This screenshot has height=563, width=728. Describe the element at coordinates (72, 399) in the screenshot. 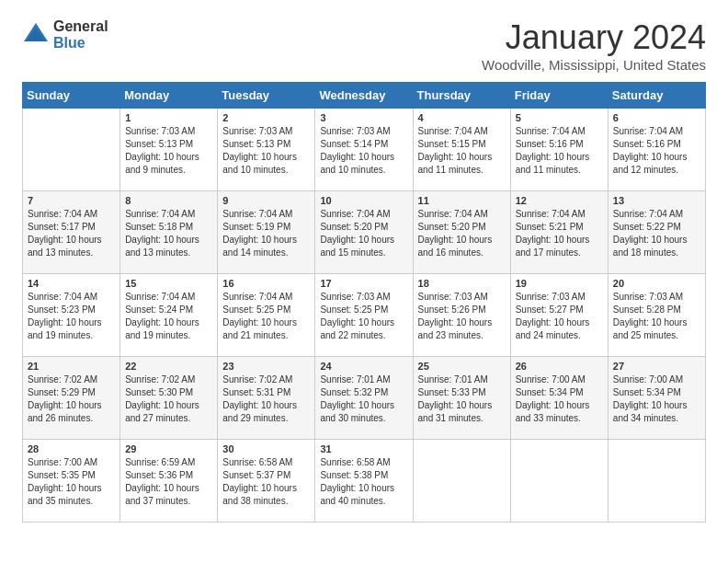

I see `day-info: Sunrise: 7:02 AM Sunset: 5:29 PM Dayligh…` at that location.